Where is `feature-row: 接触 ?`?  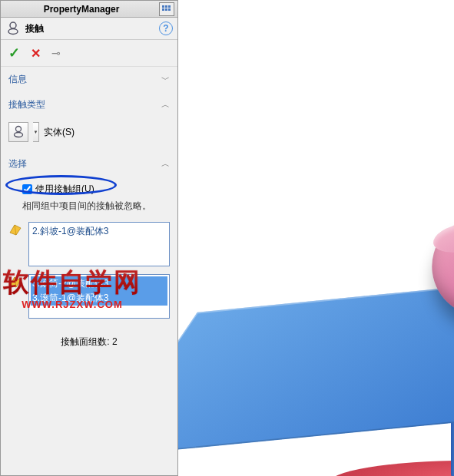 feature-row: 接触 ? is located at coordinates (89, 29).